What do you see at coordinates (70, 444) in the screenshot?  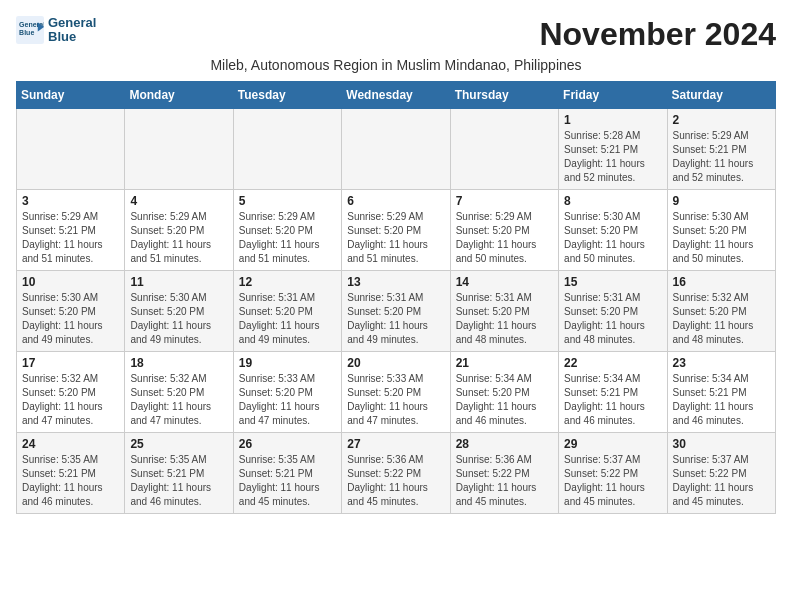 I see `day-number: 24` at bounding box center [70, 444].